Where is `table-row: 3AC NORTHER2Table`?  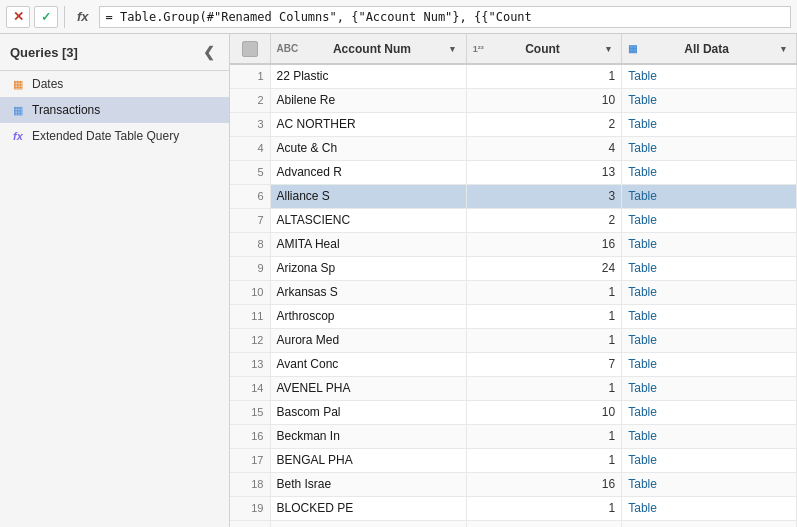
table-row: 3AC NORTHER2Table is located at coordinates (514, 124).